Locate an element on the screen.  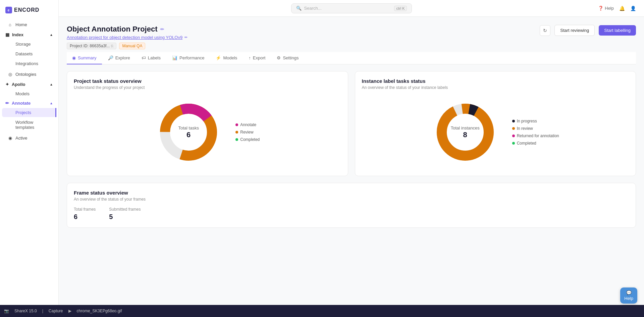
tab-labels: 🏷 Labels is located at coordinates (151, 58).